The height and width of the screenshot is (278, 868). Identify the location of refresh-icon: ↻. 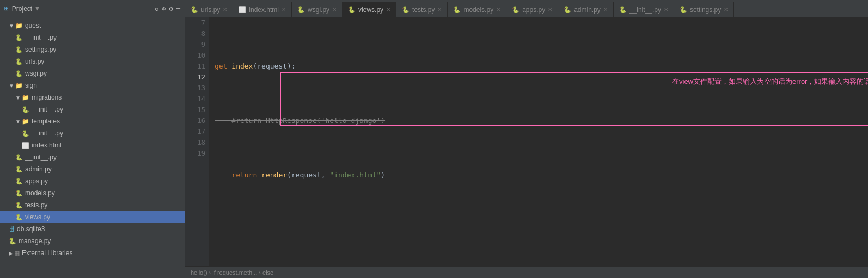
(157, 9).